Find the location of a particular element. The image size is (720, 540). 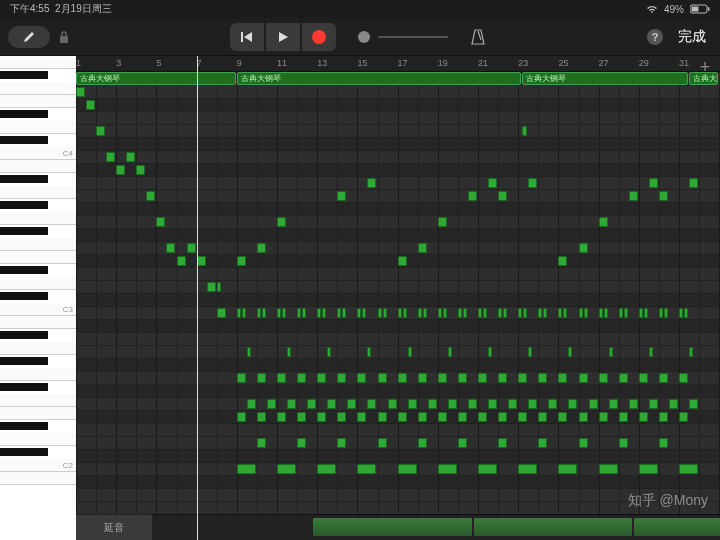

white-key: C3 is located at coordinates (38, 310).